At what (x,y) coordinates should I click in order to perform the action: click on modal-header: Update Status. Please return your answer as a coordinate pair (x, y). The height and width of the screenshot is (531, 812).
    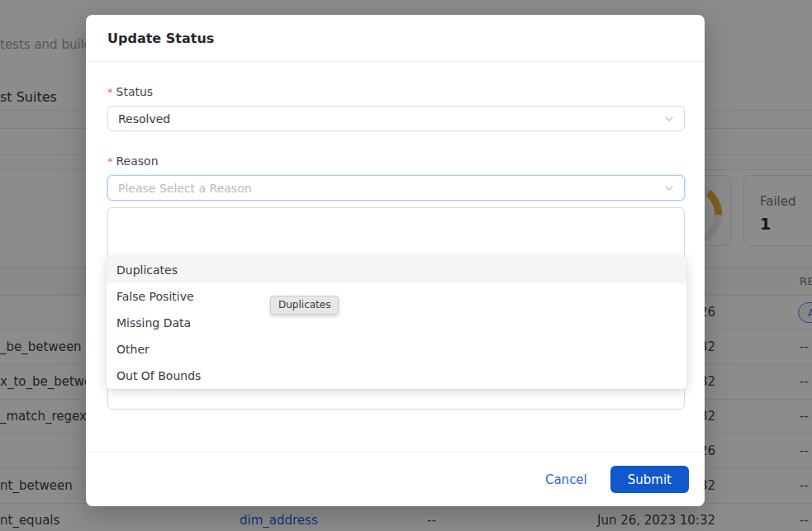
    Looking at the image, I should click on (395, 38).